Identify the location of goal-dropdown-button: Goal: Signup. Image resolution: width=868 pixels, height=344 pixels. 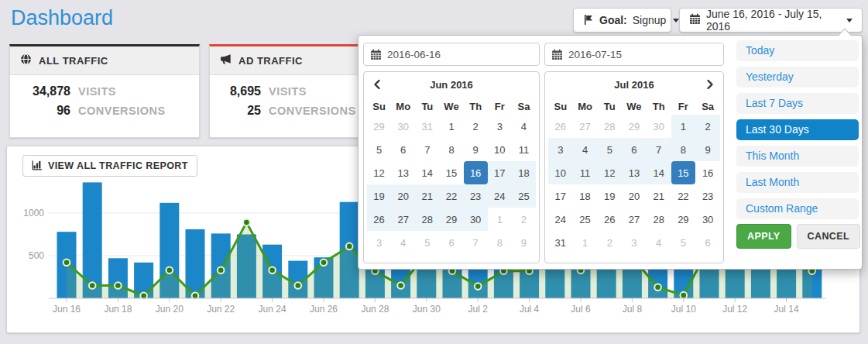
(623, 20).